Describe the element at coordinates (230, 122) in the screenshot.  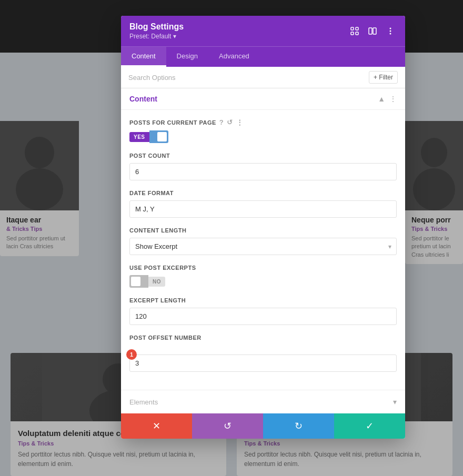
I see `reset-icon: ↺` at that location.